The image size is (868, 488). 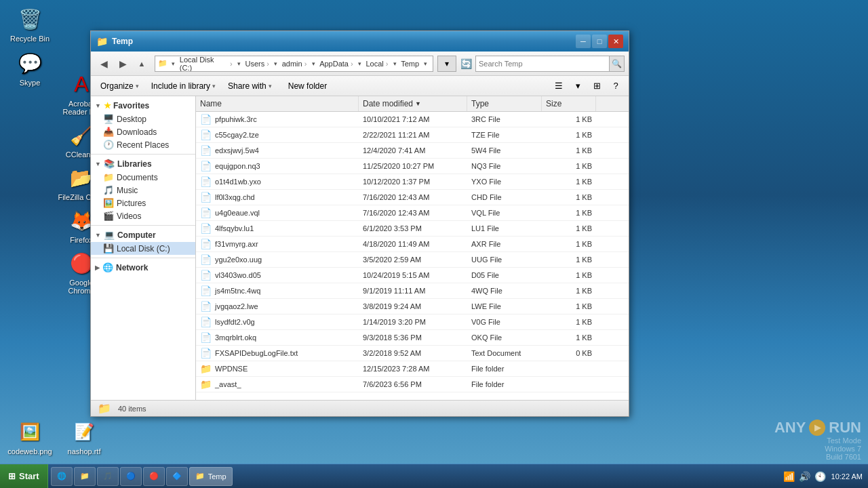 What do you see at coordinates (413, 119) in the screenshot?
I see `file-date-cell: 10/10/2021 7:12 AM` at bounding box center [413, 119].